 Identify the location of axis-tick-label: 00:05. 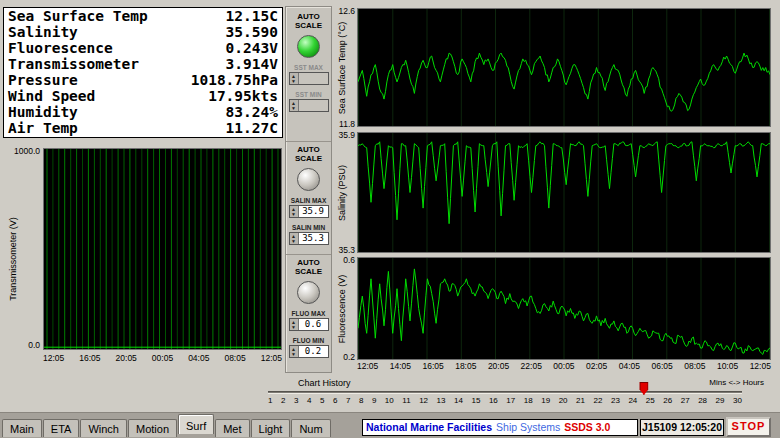
(564, 367).